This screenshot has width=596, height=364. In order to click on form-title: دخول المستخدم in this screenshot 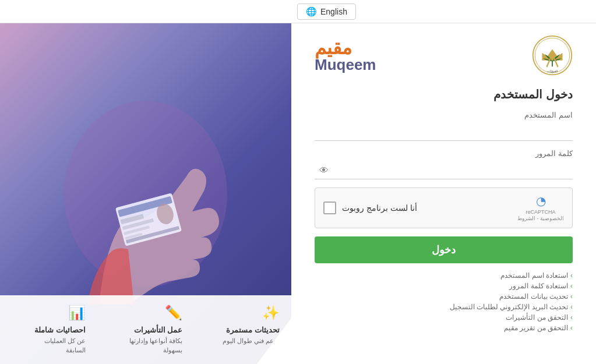, I will do `click(444, 94)`.